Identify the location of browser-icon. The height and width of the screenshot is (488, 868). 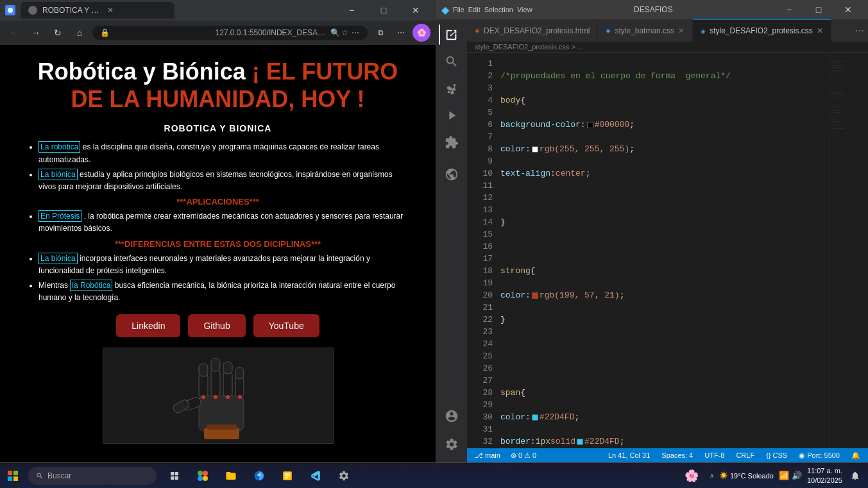
(10, 10).